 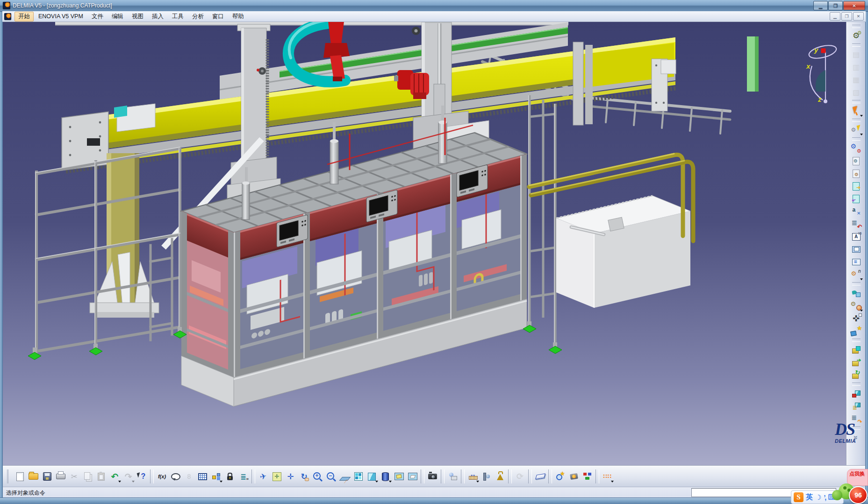 What do you see at coordinates (216, 476) in the screenshot?
I see `node-diagram-icon` at bounding box center [216, 476].